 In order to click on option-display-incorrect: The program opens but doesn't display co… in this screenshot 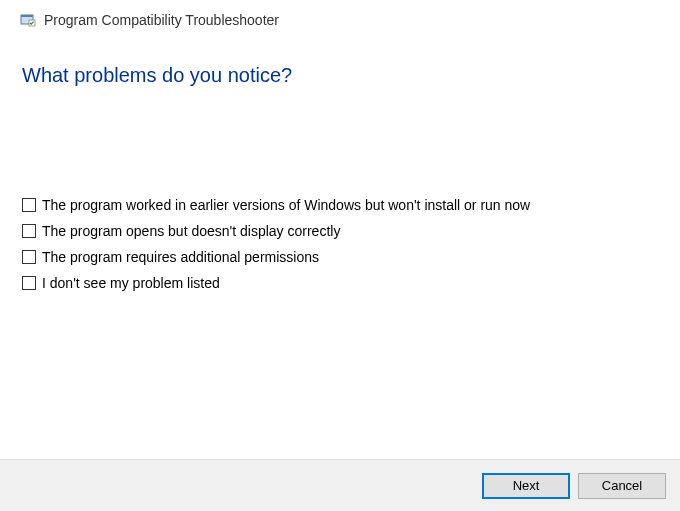, I will do `click(340, 231)`.